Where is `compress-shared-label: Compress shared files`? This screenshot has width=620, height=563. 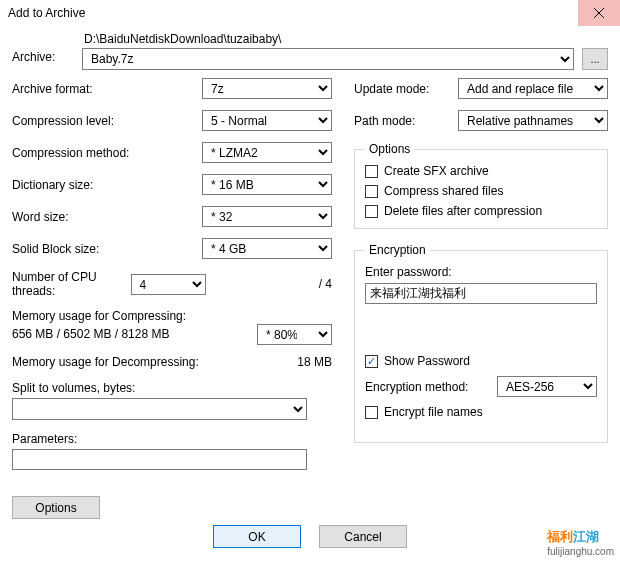 compress-shared-label: Compress shared files is located at coordinates (444, 191).